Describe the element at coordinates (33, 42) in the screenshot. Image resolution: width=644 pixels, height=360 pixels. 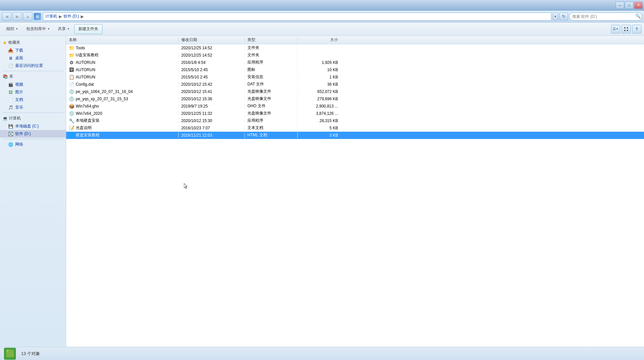
I see `sidebar-favorites-header: ★ 收藏夹` at that location.